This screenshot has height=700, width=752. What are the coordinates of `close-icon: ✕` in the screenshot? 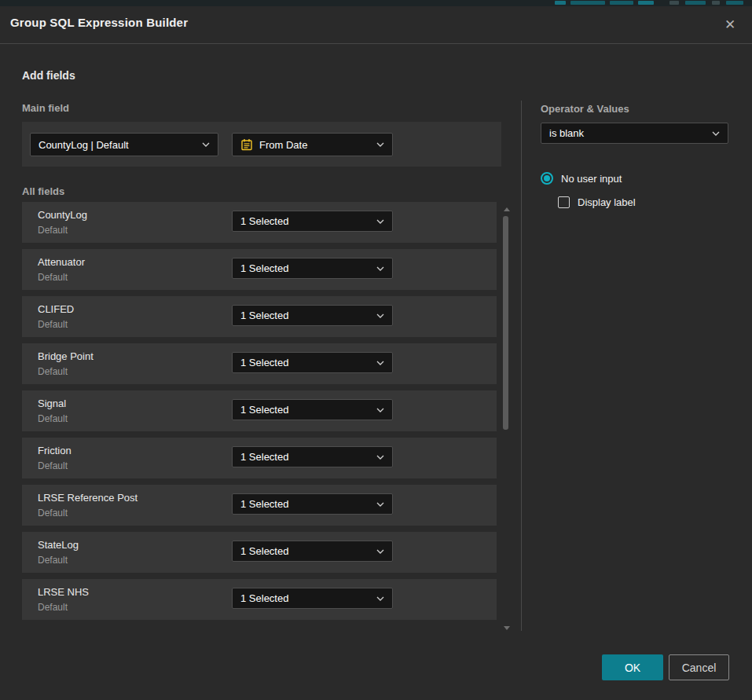 It's located at (730, 24).